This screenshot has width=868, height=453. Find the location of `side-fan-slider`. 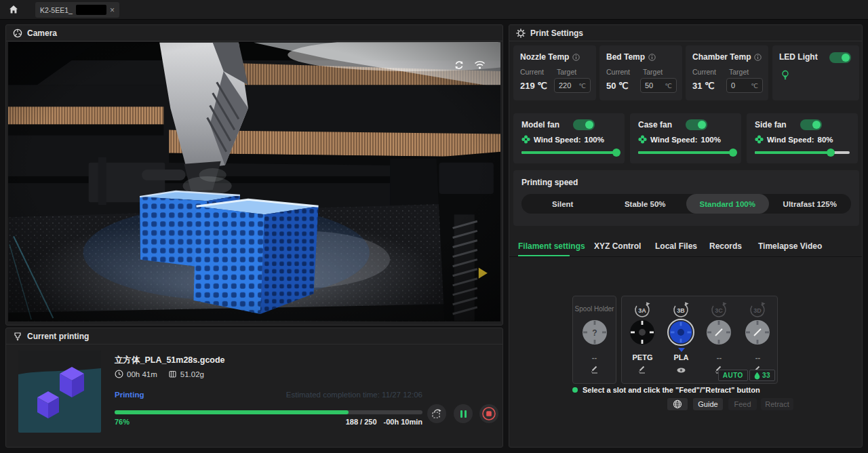

side-fan-slider is located at coordinates (802, 153).